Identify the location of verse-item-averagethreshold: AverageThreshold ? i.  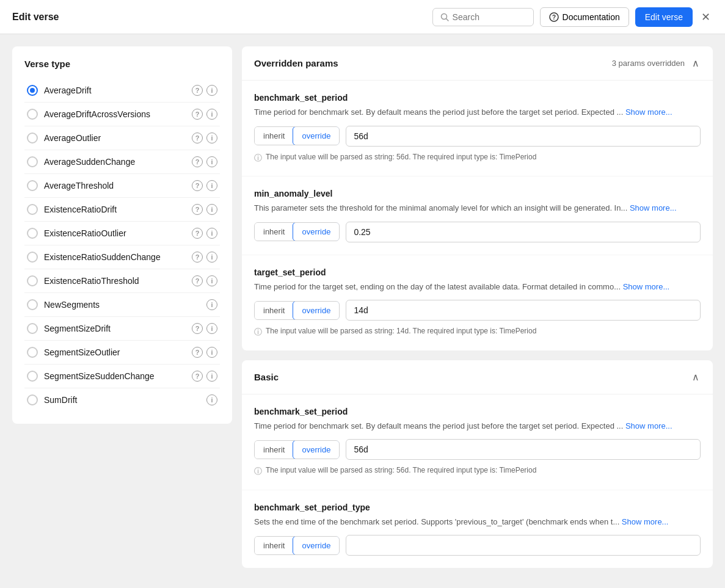
(122, 186).